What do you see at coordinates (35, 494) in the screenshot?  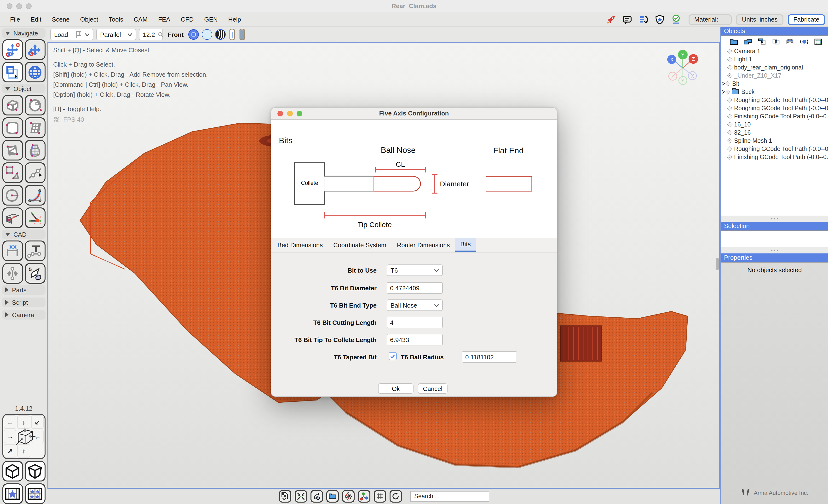 I see `multi-view-icon` at bounding box center [35, 494].